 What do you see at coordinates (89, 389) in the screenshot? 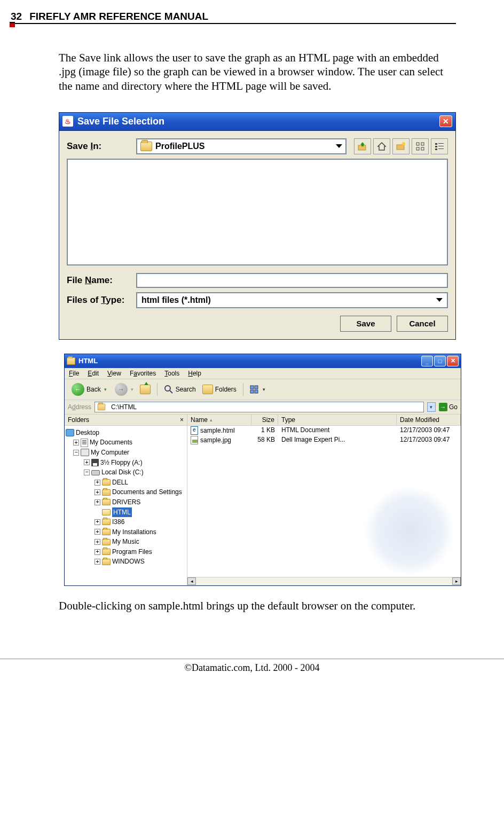
I see `back-button: ← Back ▾` at bounding box center [89, 389].